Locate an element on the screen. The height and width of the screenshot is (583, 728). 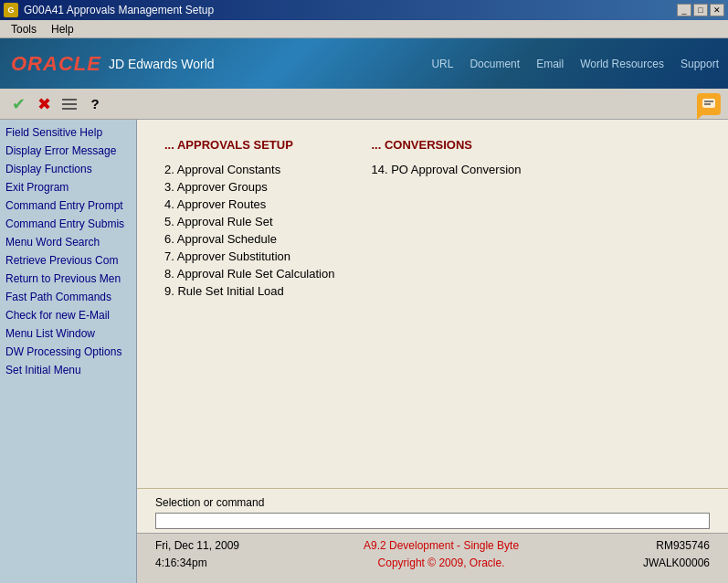
oracle-logo: ORACLE JD Edwards World is located at coordinates (113, 64).